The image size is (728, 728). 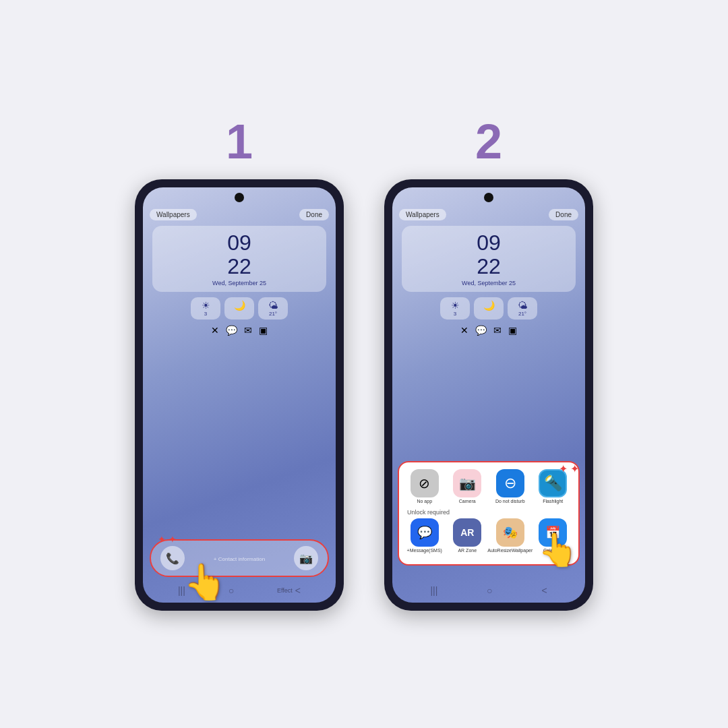 I want to click on shortcut-icon-2-3: ✉, so click(x=497, y=330).